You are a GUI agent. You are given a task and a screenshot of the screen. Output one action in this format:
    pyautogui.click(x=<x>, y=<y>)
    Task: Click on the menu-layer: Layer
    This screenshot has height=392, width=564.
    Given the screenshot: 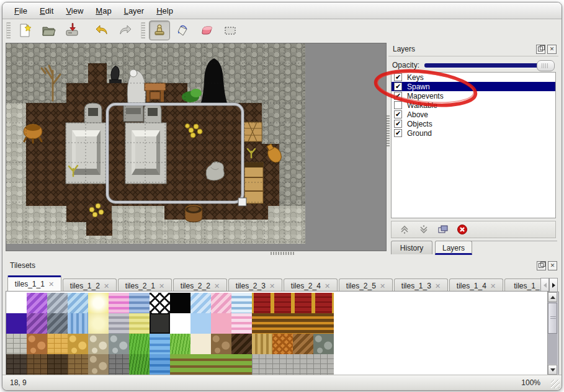 What is the action you would take?
    pyautogui.click(x=134, y=11)
    